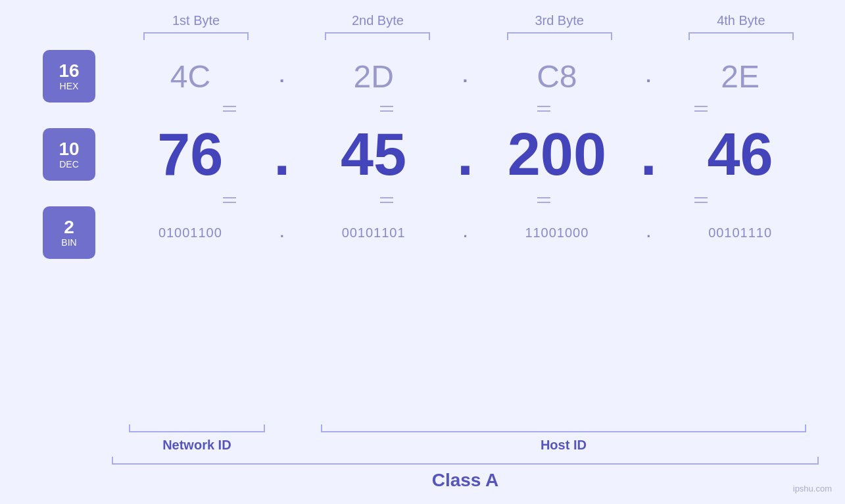 The height and width of the screenshot is (504, 845). Describe the element at coordinates (740, 76) in the screenshot. I see `hex-value-4: 2E` at that location.